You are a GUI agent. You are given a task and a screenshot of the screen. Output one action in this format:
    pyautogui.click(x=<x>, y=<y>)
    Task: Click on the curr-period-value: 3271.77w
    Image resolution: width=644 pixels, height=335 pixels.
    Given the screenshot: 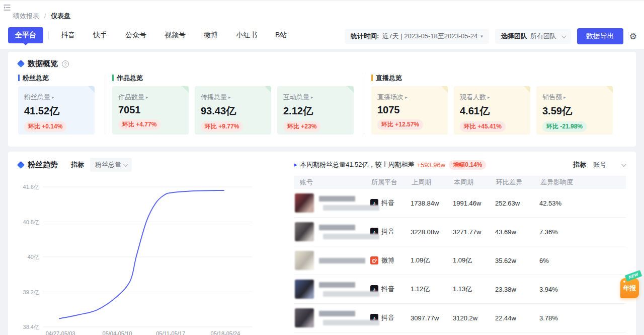 What is the action you would take?
    pyautogui.click(x=474, y=232)
    